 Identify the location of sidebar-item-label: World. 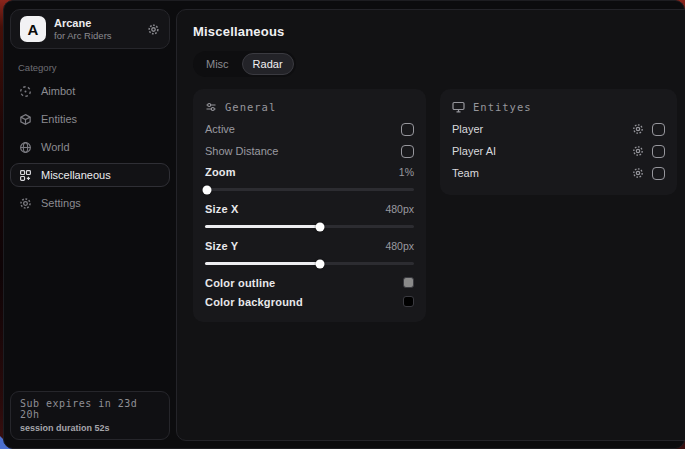
(56, 147).